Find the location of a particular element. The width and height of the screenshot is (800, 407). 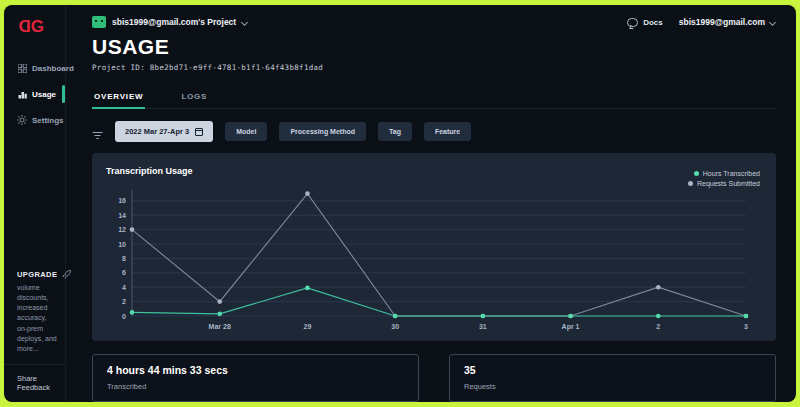

svg-text: 3 is located at coordinates (746, 326).